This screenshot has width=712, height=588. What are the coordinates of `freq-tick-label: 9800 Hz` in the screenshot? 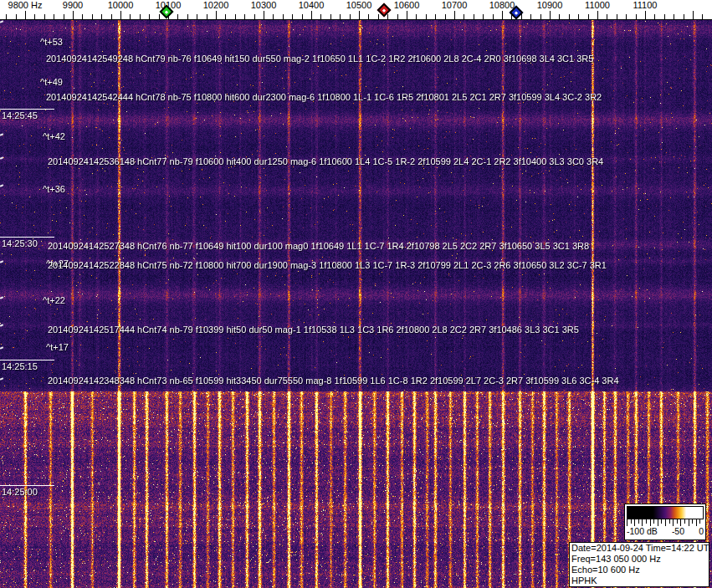 It's located at (25, 5).